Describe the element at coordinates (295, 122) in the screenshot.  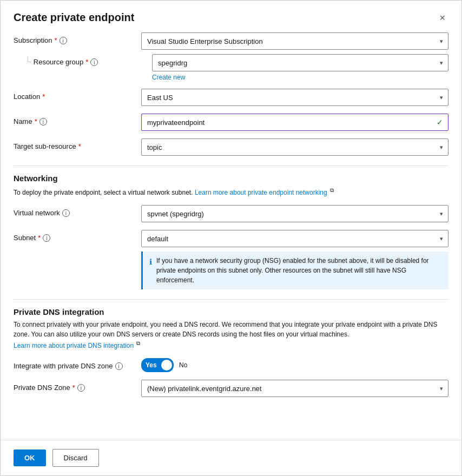
I see `name-input` at that location.